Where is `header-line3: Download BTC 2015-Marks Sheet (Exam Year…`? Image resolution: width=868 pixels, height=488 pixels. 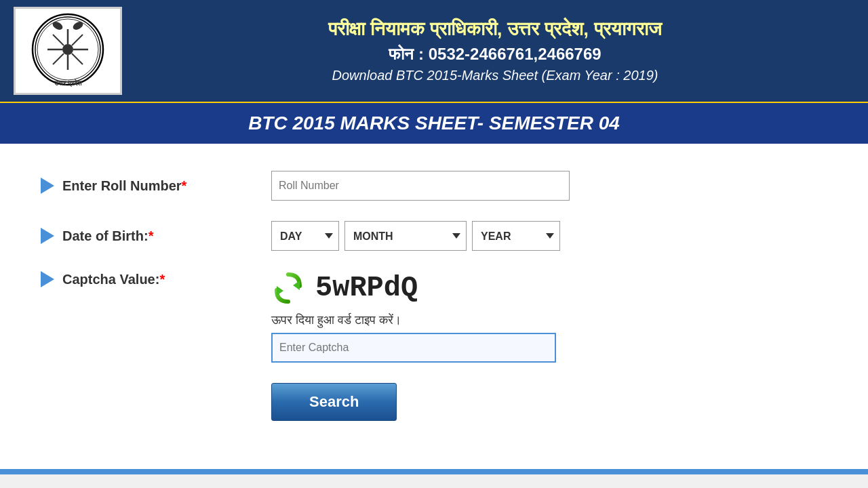
header-line3: Download BTC 2015-Marks Sheet (Exam Year… is located at coordinates (495, 76).